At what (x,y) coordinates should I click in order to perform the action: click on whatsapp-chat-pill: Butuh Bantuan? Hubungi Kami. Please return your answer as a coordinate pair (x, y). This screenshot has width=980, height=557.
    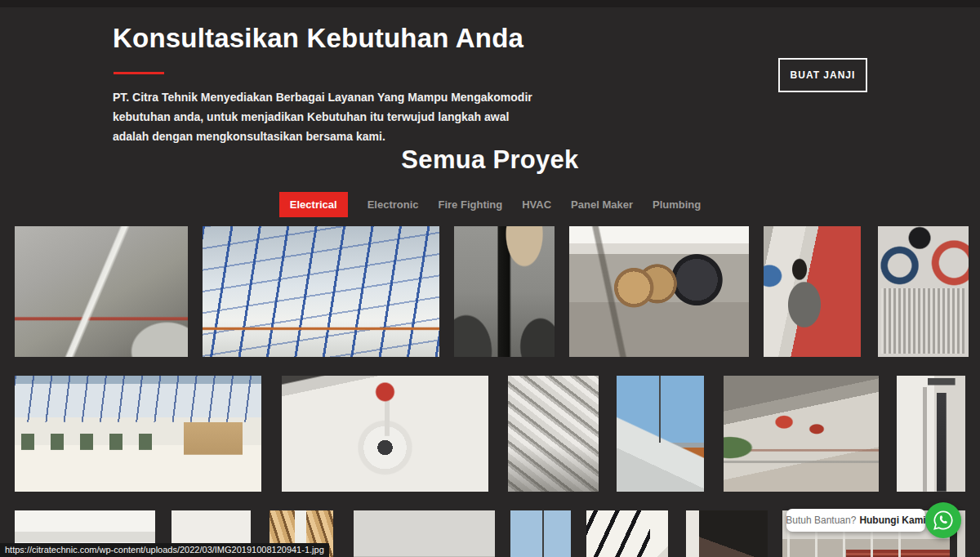
    Looking at the image, I should click on (856, 520).